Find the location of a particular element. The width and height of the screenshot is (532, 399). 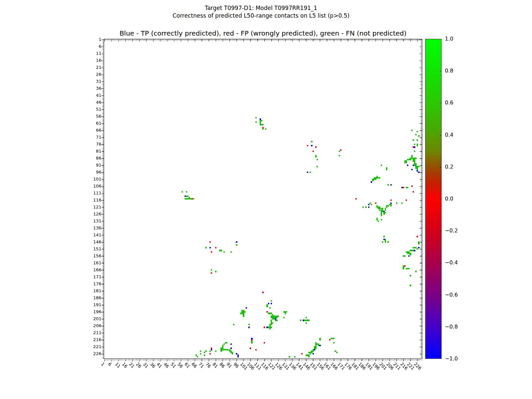

y-axis-tick-label: 46 is located at coordinates (92, 102).